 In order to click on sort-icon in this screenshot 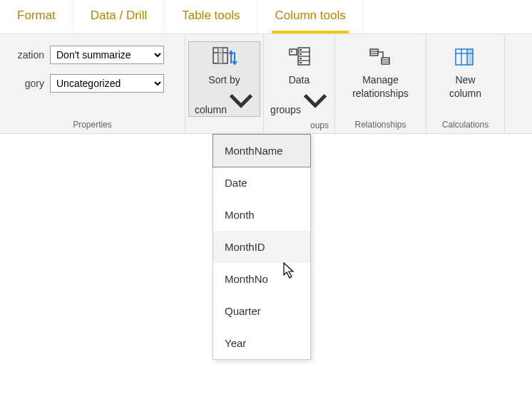, I will do `click(225, 58)`.